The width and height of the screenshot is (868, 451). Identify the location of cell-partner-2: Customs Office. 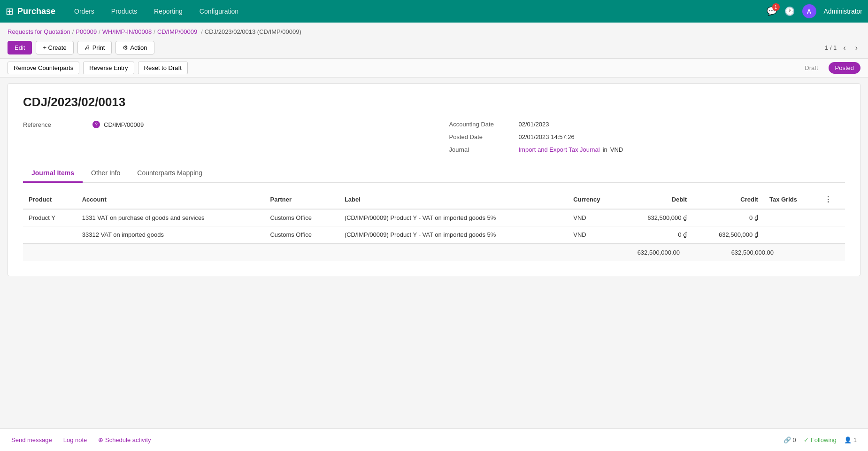
(301, 235).